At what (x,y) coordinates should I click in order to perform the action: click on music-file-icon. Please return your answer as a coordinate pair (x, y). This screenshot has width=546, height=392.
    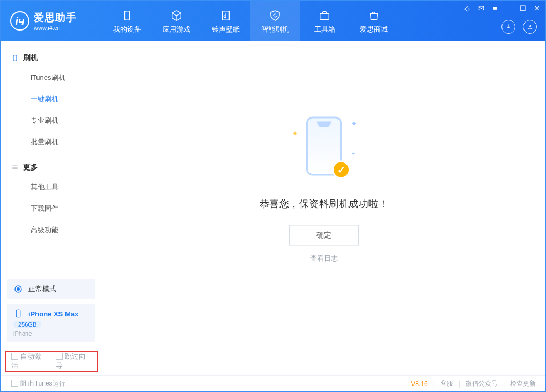
    Looking at the image, I should click on (226, 16).